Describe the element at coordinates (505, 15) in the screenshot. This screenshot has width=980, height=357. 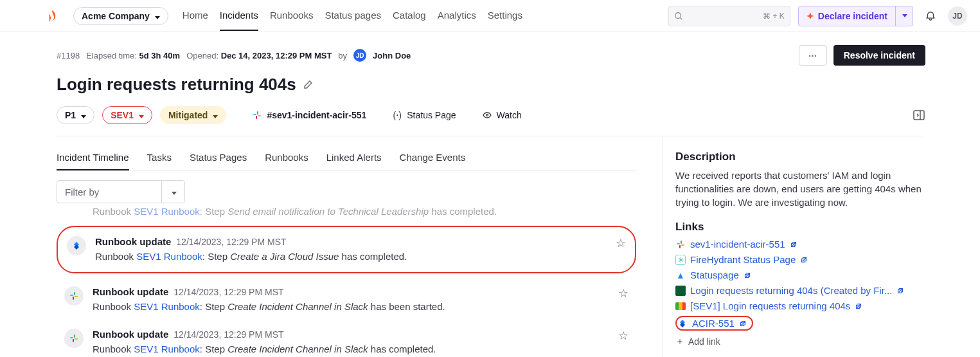
I see `nav-link-settings: Settings` at that location.